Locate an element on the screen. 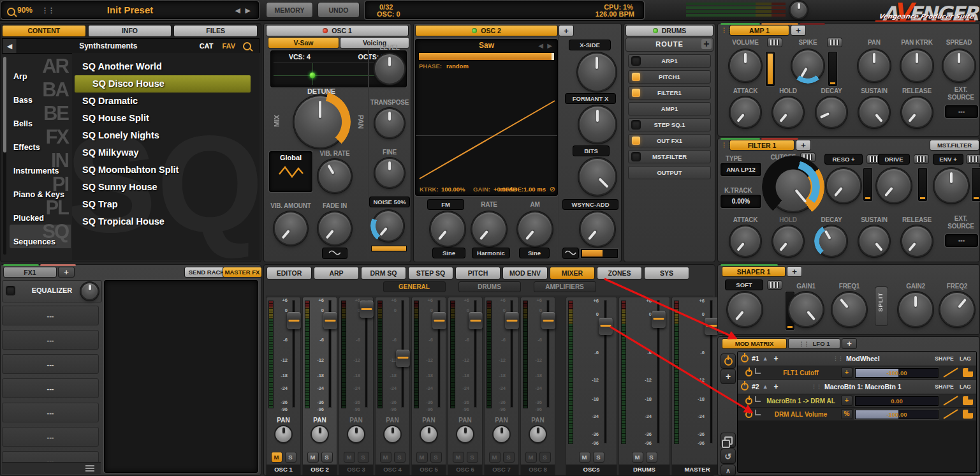 The image size is (980, 476). cutoff-knob is located at coordinates (793, 187).